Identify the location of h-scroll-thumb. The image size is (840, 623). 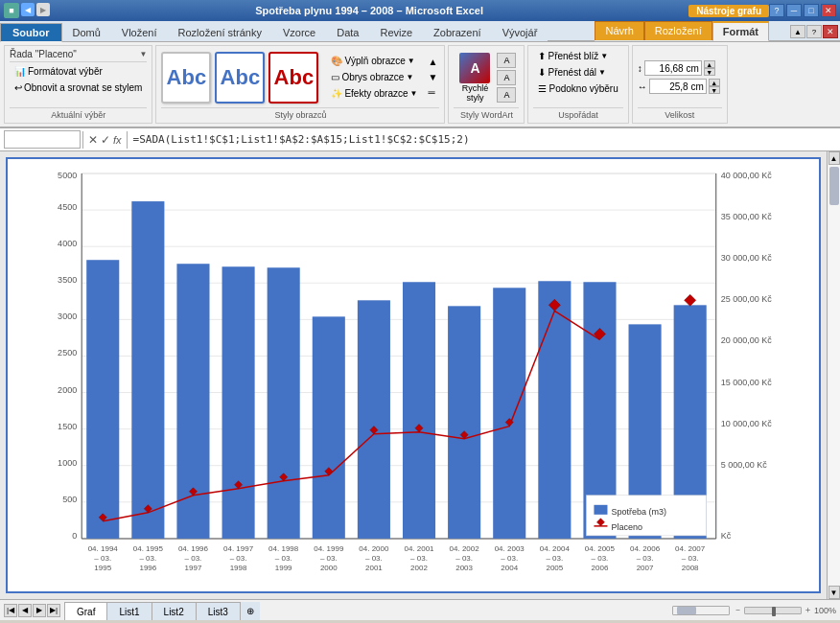
(687, 611).